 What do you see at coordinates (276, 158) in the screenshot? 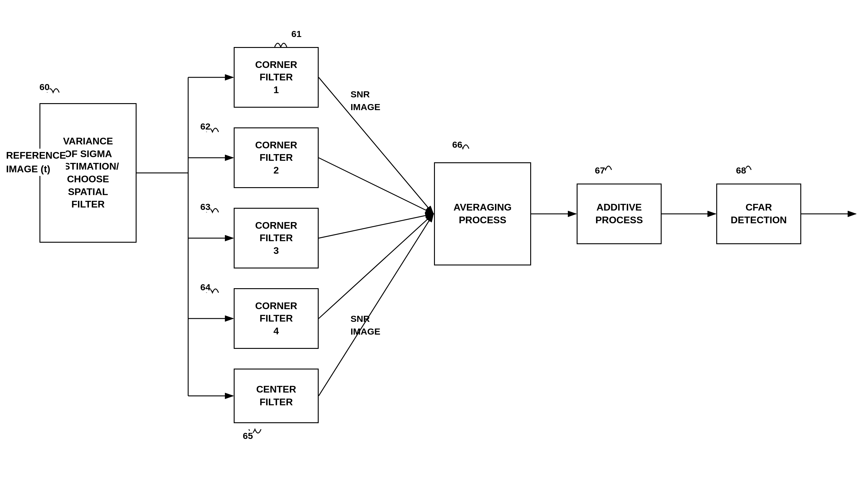
I see `corner-filter-2-block: CORNER FILTER 2` at bounding box center [276, 158].